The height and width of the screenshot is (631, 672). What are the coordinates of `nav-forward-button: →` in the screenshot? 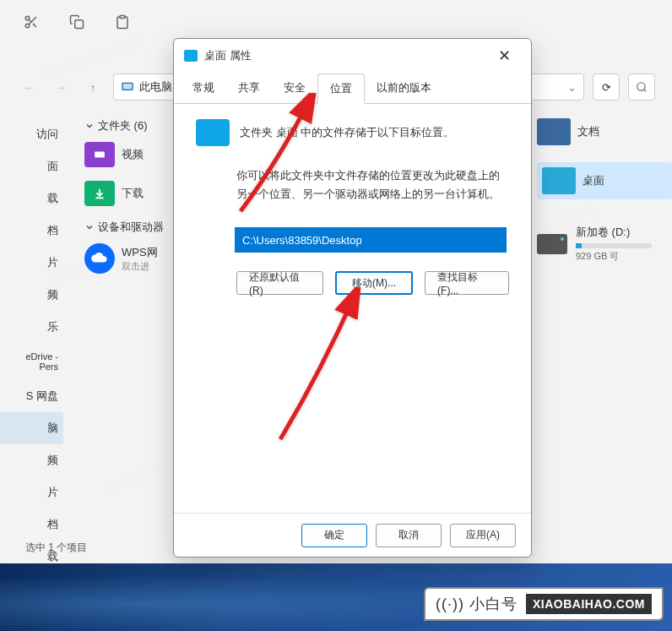 It's located at (61, 87).